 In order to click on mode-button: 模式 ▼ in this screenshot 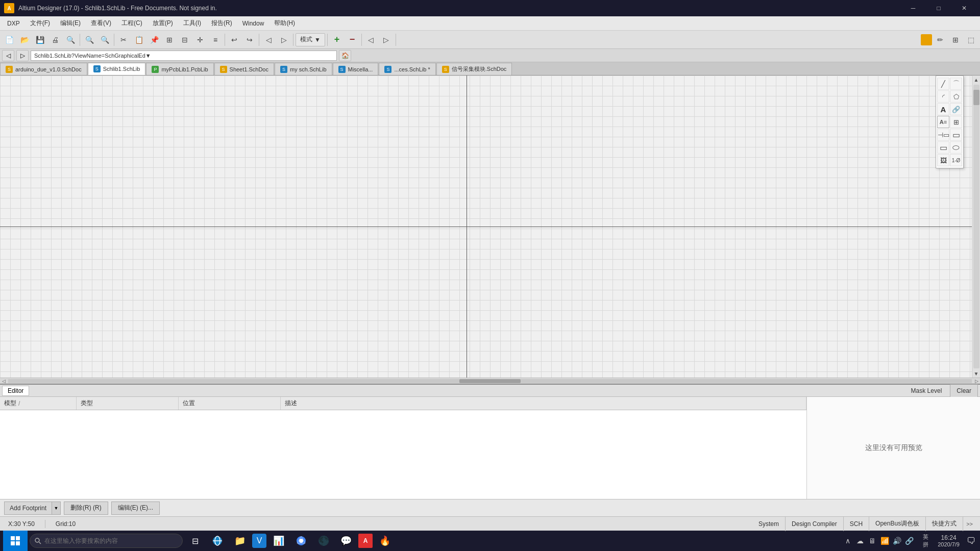, I will do `click(310, 40)`.